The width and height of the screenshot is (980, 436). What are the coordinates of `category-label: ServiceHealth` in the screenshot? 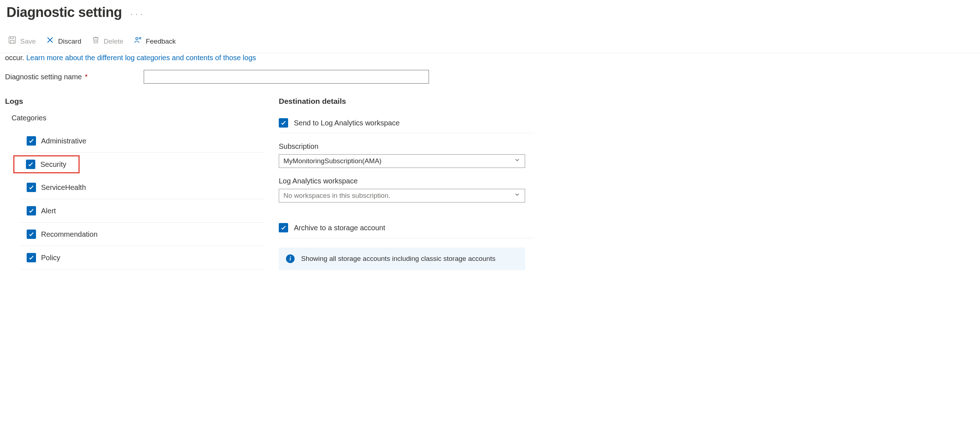 It's located at (64, 187).